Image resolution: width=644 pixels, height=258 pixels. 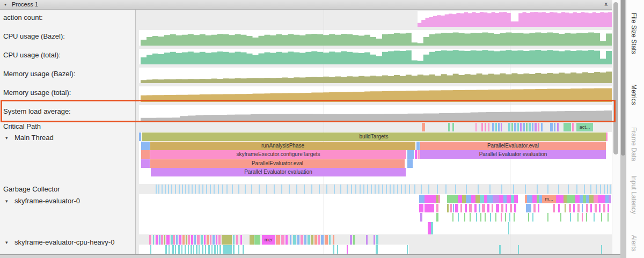 What do you see at coordinates (5, 4) in the screenshot?
I see `collapse-triangle-icon: ▾` at bounding box center [5, 4].